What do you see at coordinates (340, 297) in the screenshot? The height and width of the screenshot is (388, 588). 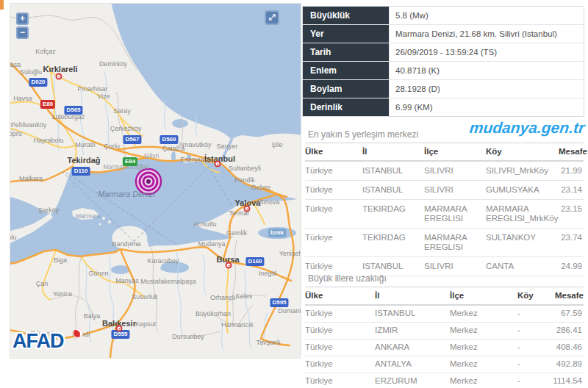 I see `column-header: Ülke` at bounding box center [340, 297].